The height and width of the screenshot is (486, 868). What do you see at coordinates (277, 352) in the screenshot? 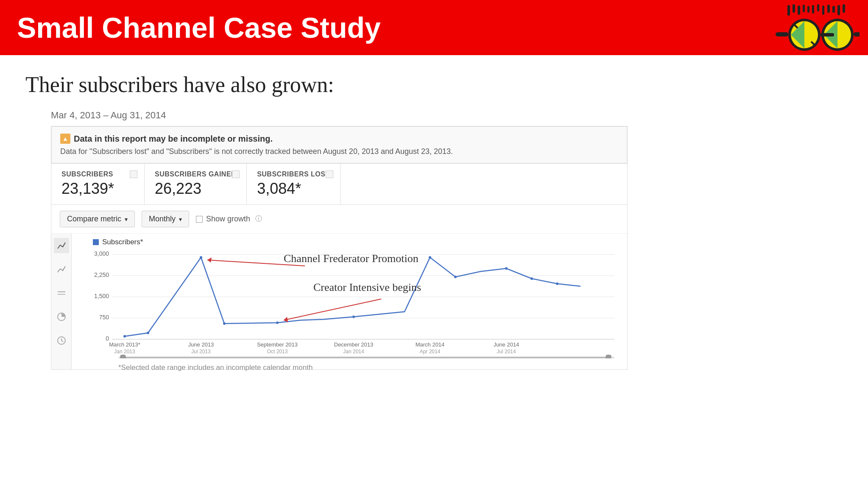
I see `svg-text: Oct 2013` at bounding box center [277, 352].